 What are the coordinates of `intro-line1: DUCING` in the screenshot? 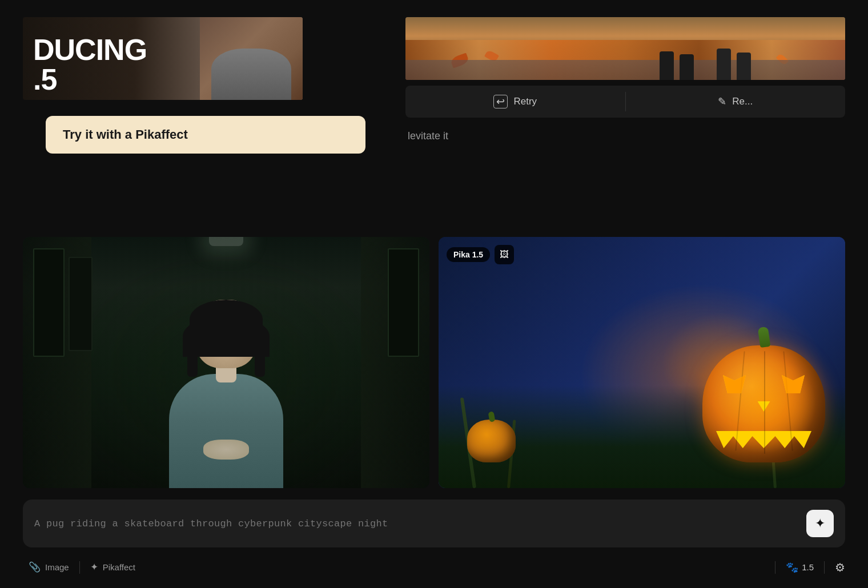 It's located at (90, 50).